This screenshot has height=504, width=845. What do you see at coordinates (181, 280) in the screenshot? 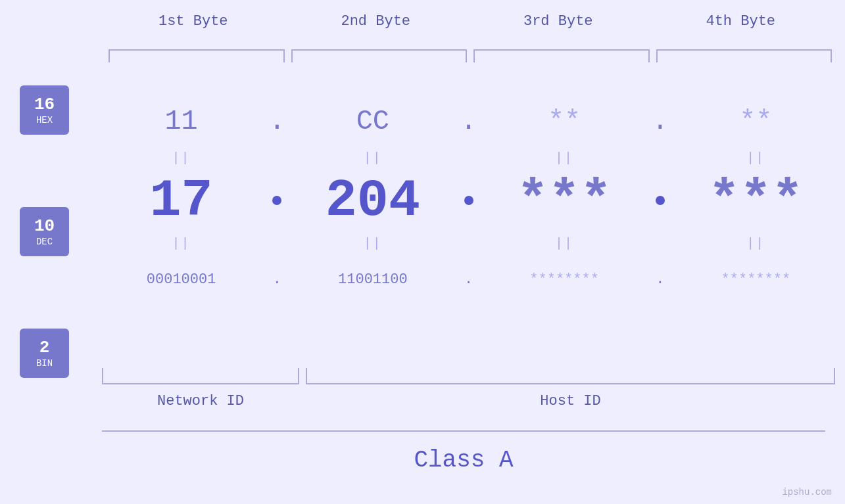
I see `bin-b1-value: 00010001` at bounding box center [181, 280].